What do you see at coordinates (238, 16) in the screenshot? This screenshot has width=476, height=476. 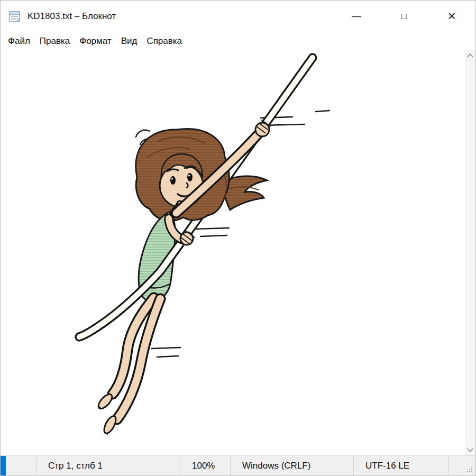 I see `titlebar: KD1803.txt – Блокнот — □ ×` at bounding box center [238, 16].